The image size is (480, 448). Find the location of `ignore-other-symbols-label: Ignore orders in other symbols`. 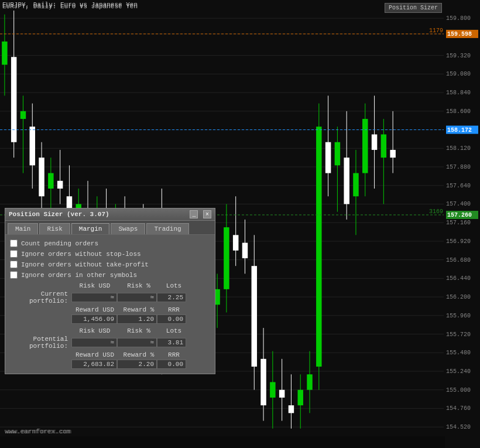

ignore-other-symbols-label: Ignore orders in other symbols is located at coordinates (79, 275).